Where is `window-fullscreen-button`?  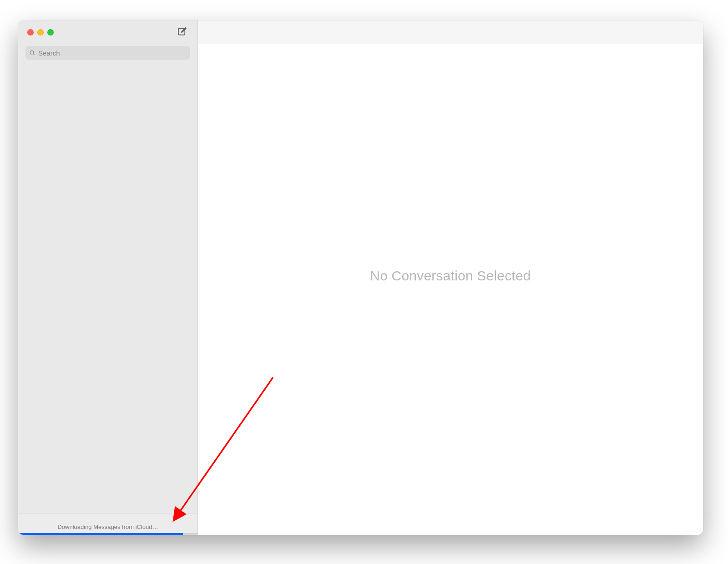 window-fullscreen-button is located at coordinates (51, 32).